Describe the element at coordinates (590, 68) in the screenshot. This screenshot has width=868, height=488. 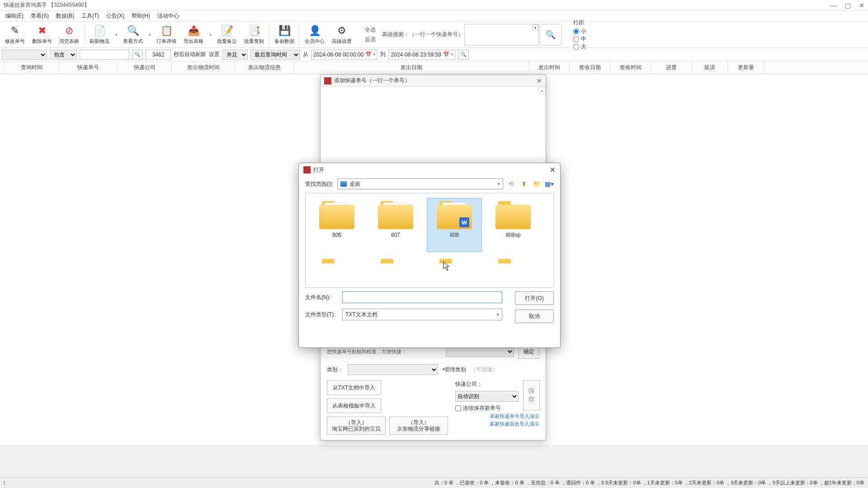
I see `column-header: 签收日期` at that location.